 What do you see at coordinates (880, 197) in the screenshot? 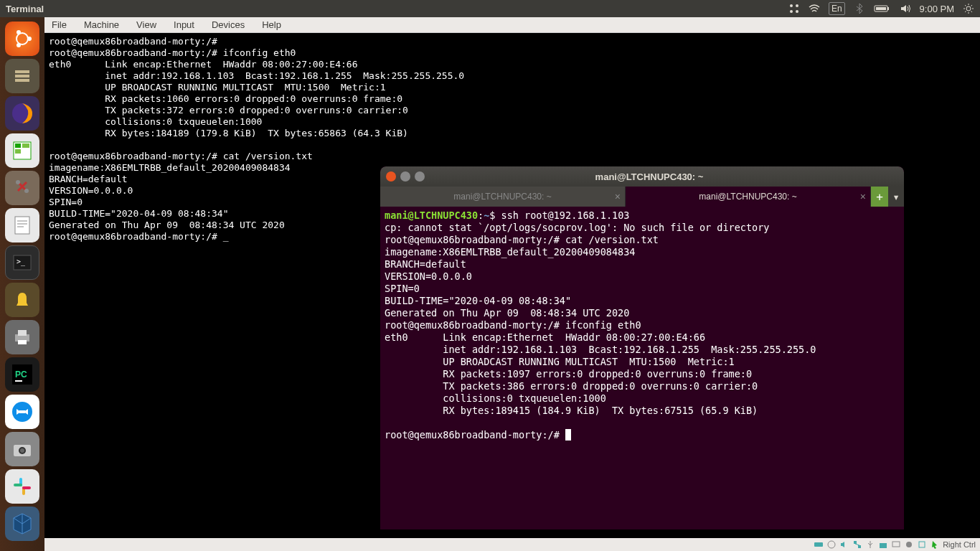
I see `new-tab-button: +` at bounding box center [880, 197].